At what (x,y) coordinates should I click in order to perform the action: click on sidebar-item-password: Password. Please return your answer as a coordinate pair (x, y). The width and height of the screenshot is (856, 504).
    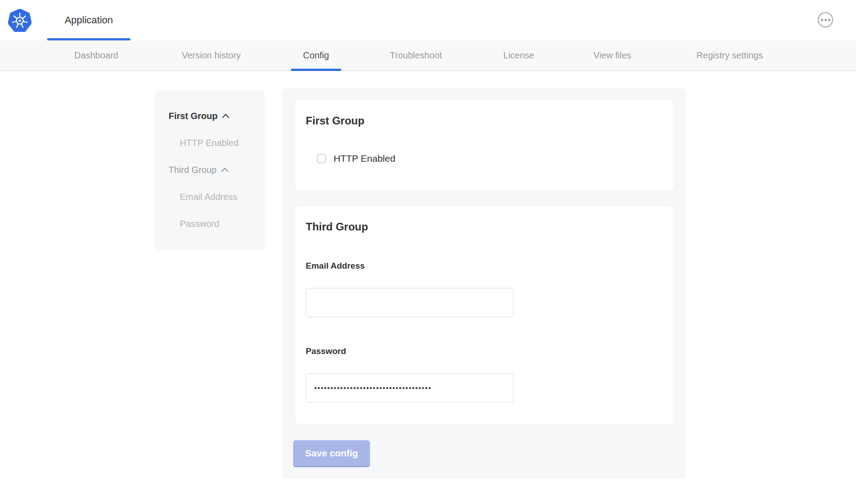
    Looking at the image, I should click on (210, 224).